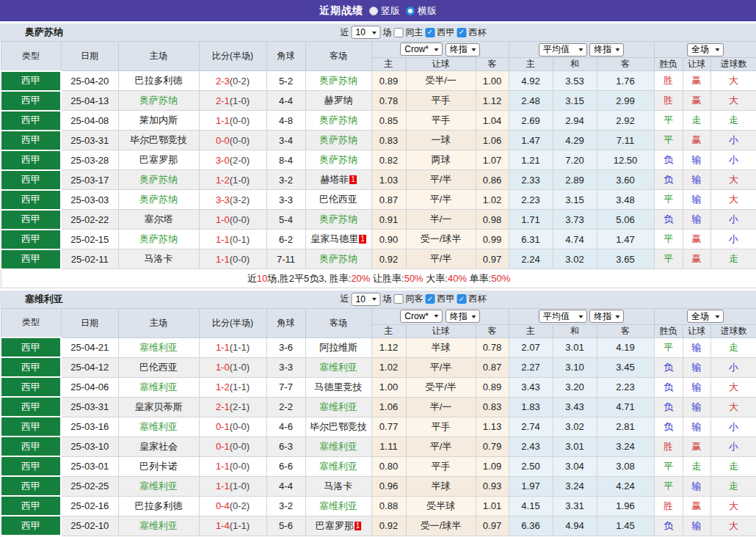 This screenshot has width=756, height=537. I want to click on handicap-away-odds: 0.86, so click(492, 180).